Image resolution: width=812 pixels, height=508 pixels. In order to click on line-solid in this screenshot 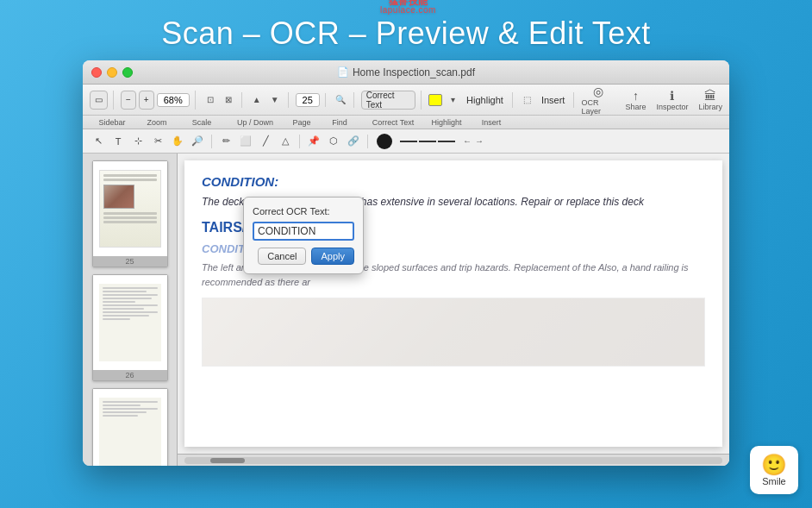, I will do `click(409, 141)`.